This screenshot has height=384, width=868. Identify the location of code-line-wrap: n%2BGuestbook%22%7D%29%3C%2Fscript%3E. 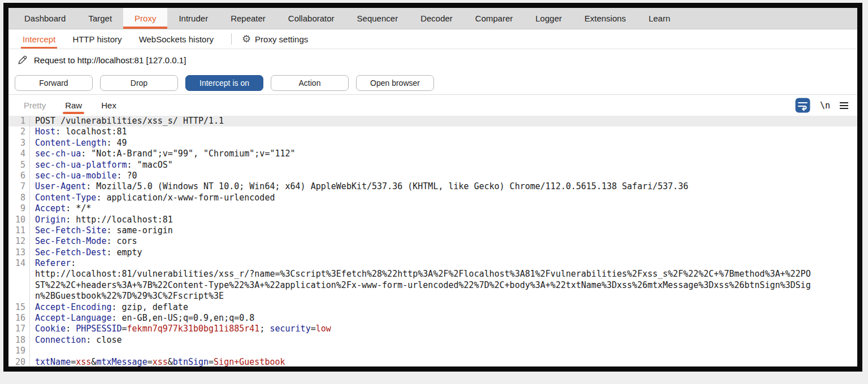
(433, 296).